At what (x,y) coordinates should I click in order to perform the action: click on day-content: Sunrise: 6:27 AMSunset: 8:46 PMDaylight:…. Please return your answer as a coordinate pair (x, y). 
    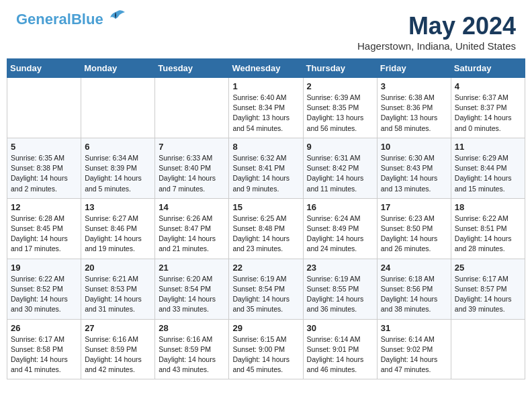
    Looking at the image, I should click on (118, 234).